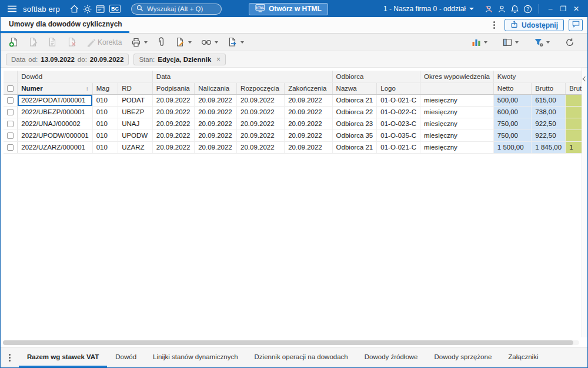 The width and height of the screenshot is (588, 368). Describe the element at coordinates (161, 42) in the screenshot. I see `attachments-button` at that location.